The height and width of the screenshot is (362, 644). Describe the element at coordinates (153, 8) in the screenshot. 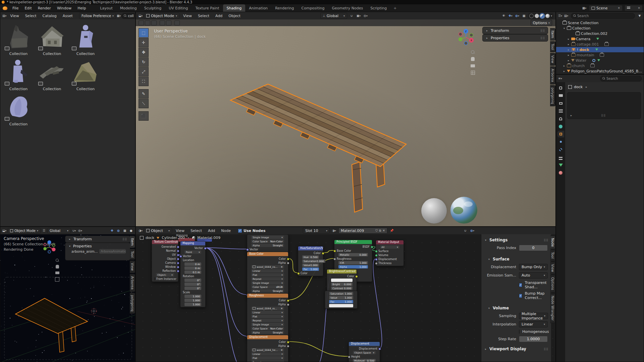

I see `tab-sculpting: Sculpting` at that location.